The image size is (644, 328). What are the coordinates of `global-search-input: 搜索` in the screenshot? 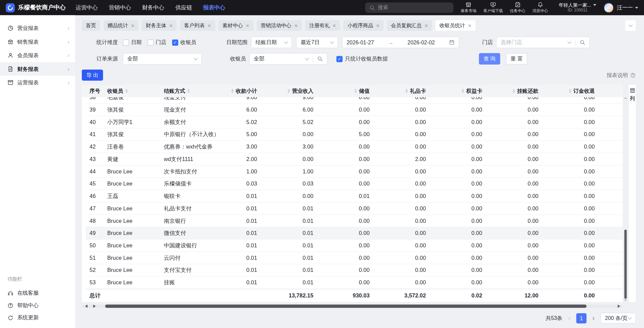 It's located at (409, 7).